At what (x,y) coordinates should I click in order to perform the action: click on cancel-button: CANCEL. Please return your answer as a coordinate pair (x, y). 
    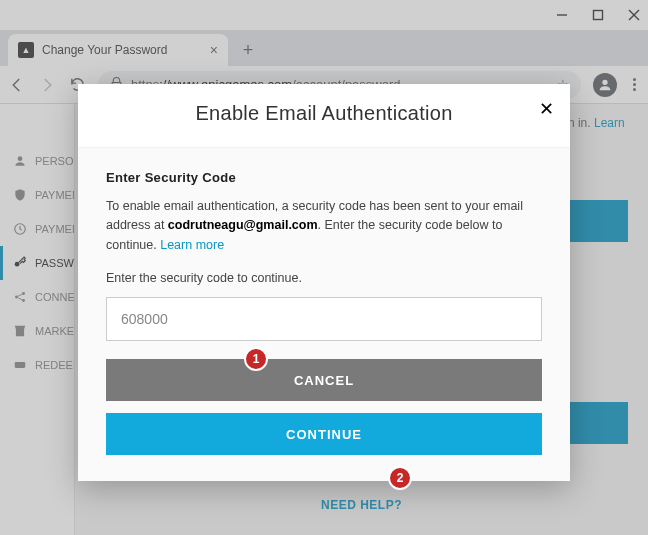
    Looking at the image, I should click on (324, 380).